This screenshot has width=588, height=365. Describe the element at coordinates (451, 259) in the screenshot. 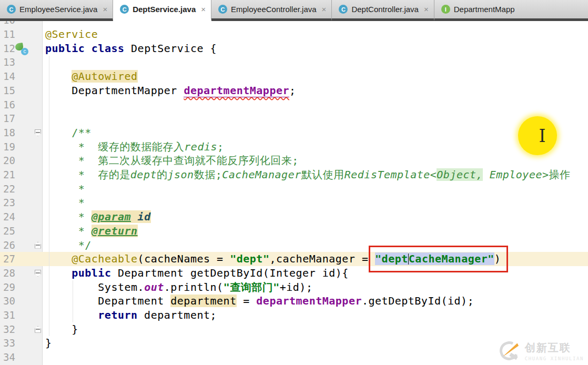

I see `code-token: CacheManager"` at that location.